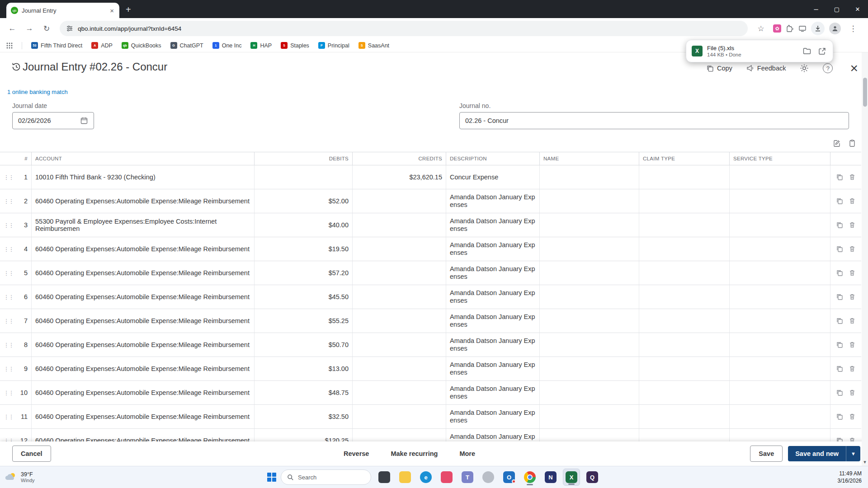  I want to click on description-column-header: DESCRIPTION, so click(493, 159).